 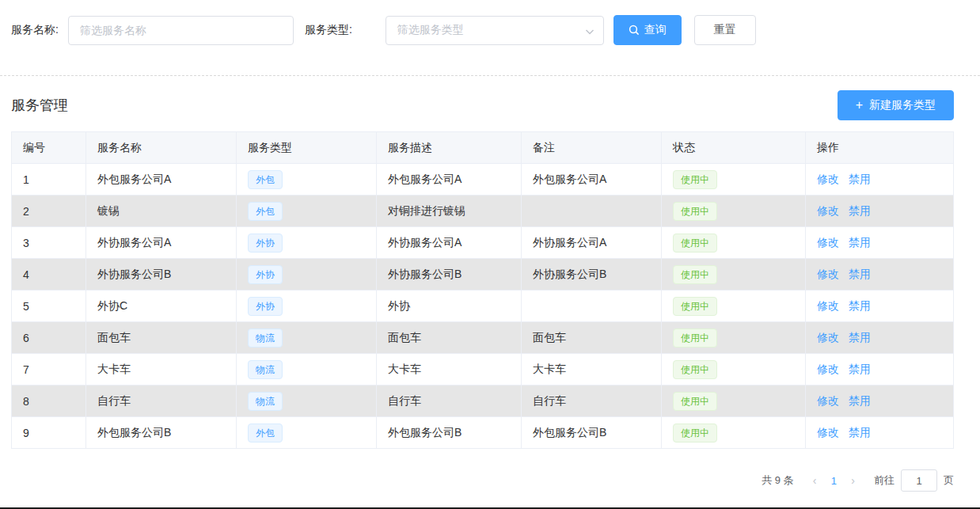 I want to click on cell-name: 大卡车, so click(x=161, y=370).